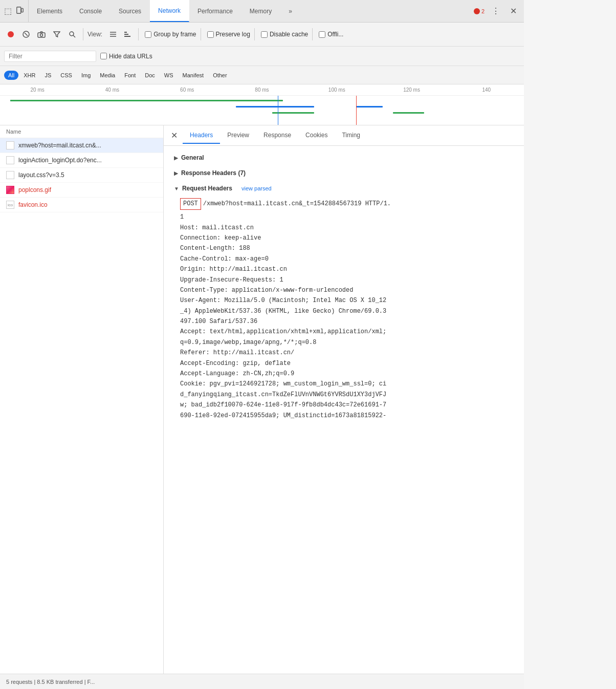 This screenshot has height=689, width=616. What do you see at coordinates (41, 175) in the screenshot?
I see `file-name-3: layout.css?v=3.5` at bounding box center [41, 175].